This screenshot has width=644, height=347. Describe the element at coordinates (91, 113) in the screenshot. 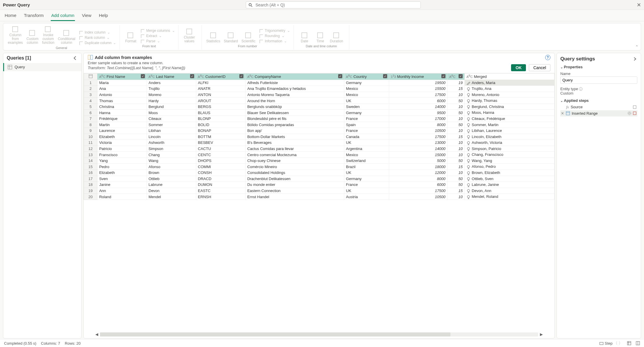

I see `row-index-cell: 6` at that location.